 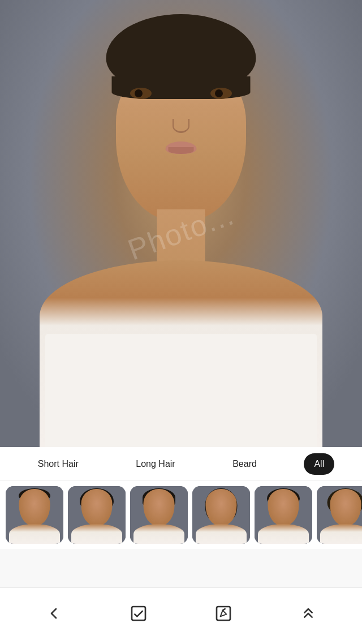 I want to click on eyes-overlay, so click(x=181, y=93).